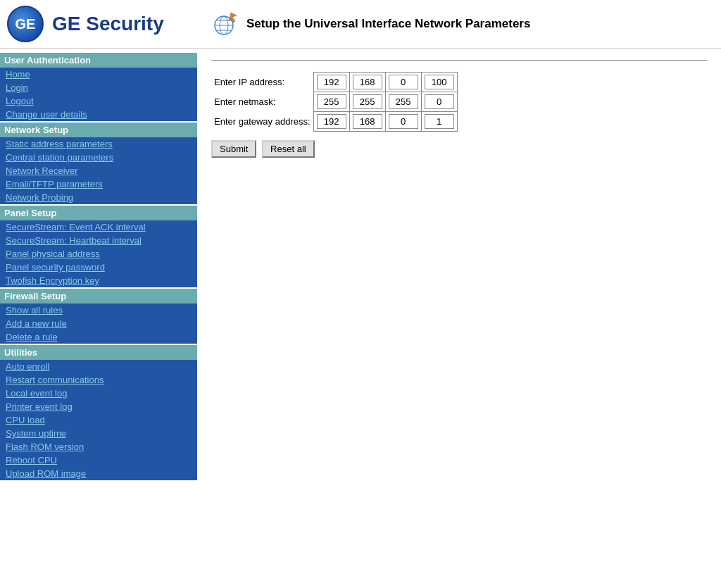 This screenshot has width=721, height=588. I want to click on field-label-ip-address: Enter IP address:, so click(262, 82).